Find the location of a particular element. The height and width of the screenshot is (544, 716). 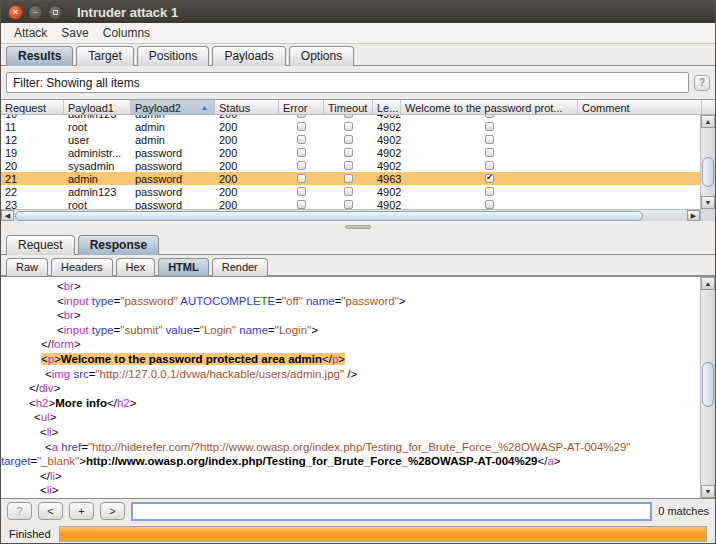

previous-match-button: < is located at coordinates (50, 511).